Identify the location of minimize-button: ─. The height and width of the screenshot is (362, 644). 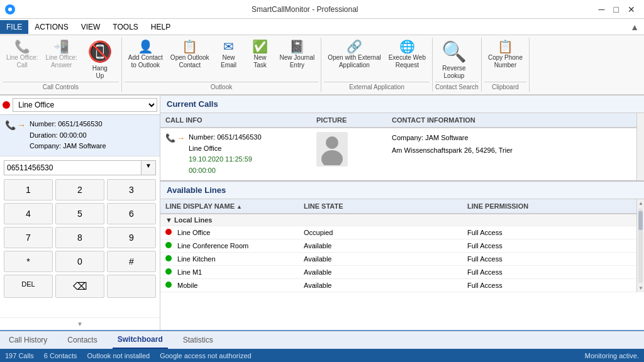
(602, 9).